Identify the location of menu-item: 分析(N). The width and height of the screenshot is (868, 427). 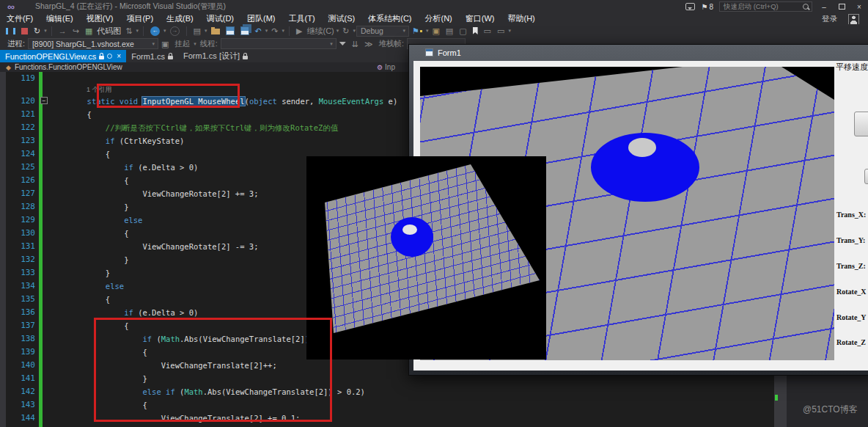
(438, 19).